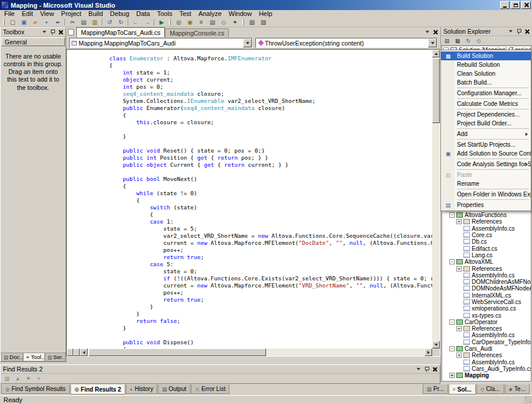  Describe the element at coordinates (486, 164) in the screenshot. I see `menu-item-code-analysis-settings-for-solution: Code Analysis Settings for Solution` at that location.